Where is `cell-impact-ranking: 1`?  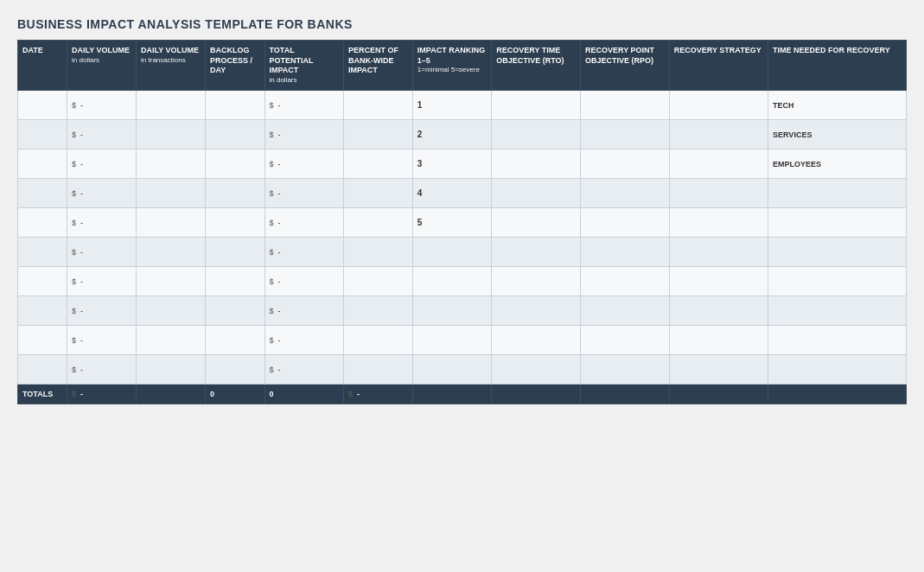
cell-impact-ranking: 1 is located at coordinates (451, 105).